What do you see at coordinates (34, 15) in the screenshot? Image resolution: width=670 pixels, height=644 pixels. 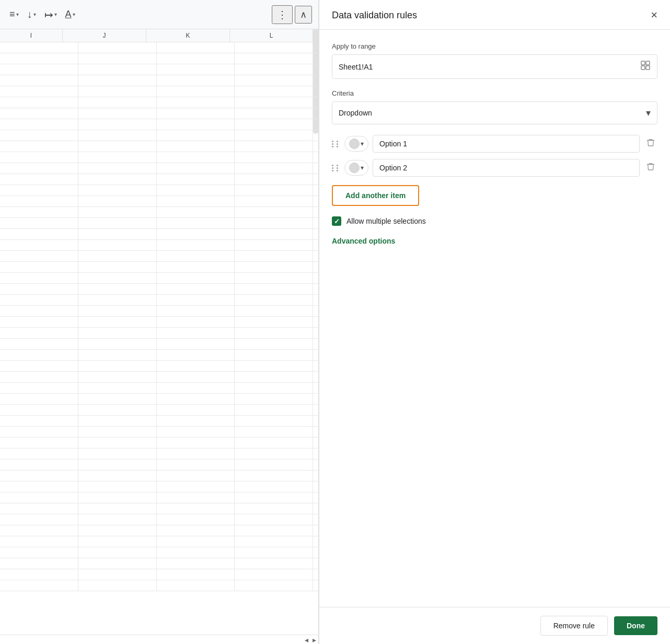 I see `sort-chevron: ▾` at bounding box center [34, 15].